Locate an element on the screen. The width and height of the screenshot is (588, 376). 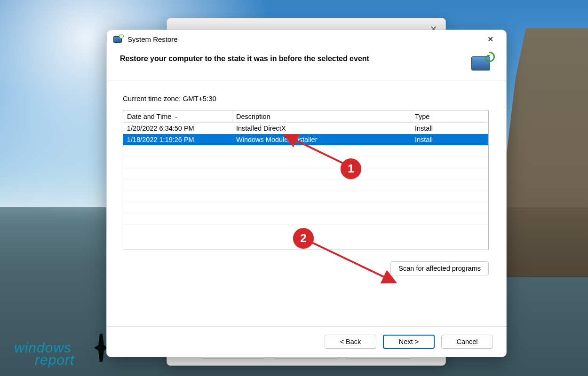
column-label: Type is located at coordinates (422, 117).